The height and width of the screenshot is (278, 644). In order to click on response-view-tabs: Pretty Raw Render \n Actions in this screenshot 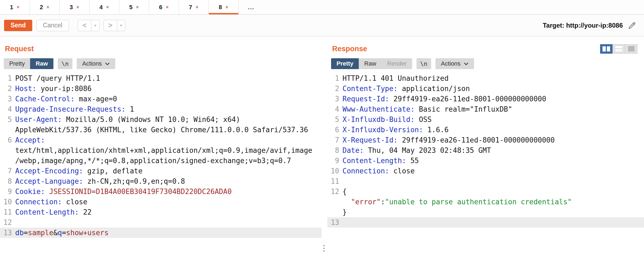, I will do `click(486, 62)`.